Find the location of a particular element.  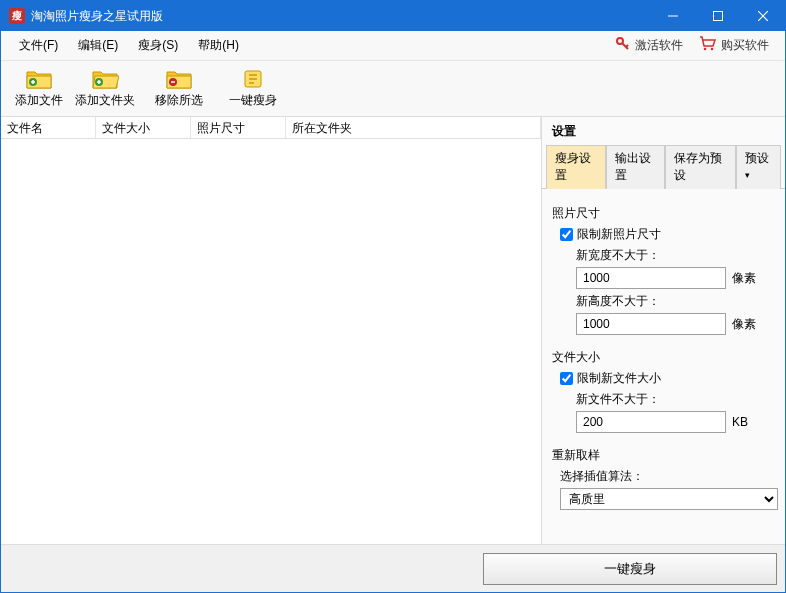

minimize-button is located at coordinates (672, 16).